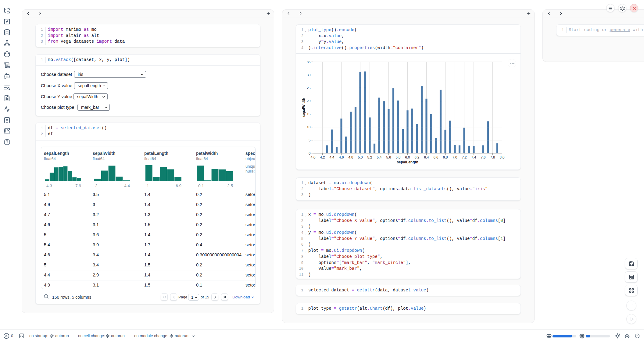  What do you see at coordinates (332, 157) in the screenshot?
I see `svg-text: 4.4` at bounding box center [332, 157].